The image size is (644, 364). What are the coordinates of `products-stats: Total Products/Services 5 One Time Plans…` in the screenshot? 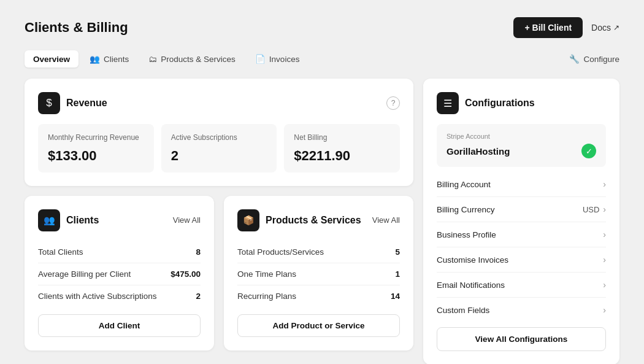 It's located at (319, 274).